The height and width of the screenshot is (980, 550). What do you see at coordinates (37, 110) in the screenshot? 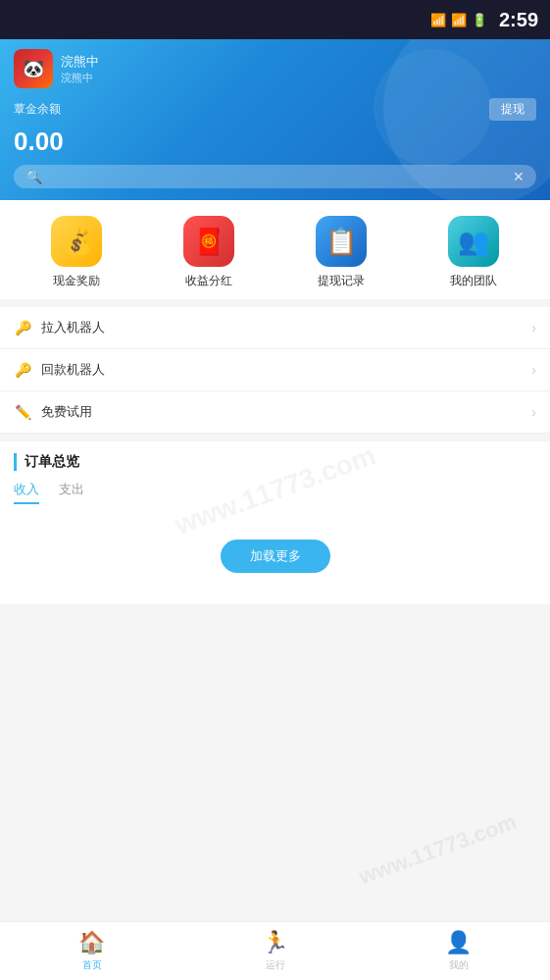
I see `balance-label: 蕈金余额` at bounding box center [37, 110].